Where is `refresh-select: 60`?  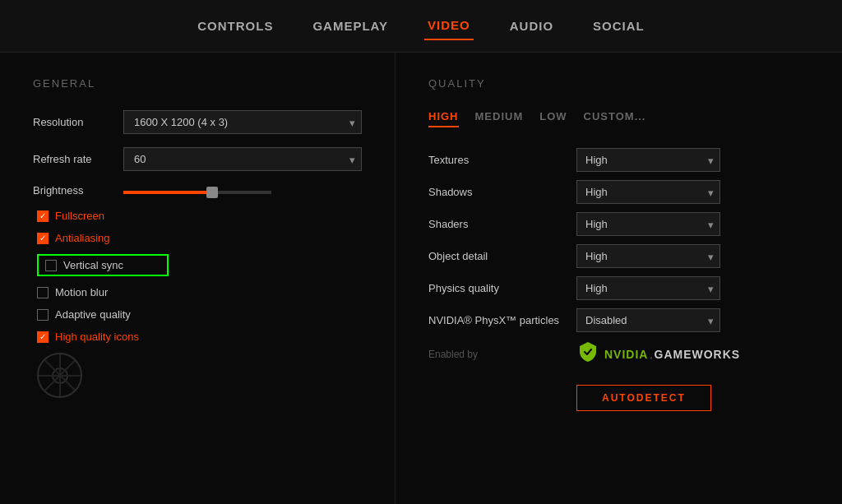
refresh-select: 60 is located at coordinates (243, 160).